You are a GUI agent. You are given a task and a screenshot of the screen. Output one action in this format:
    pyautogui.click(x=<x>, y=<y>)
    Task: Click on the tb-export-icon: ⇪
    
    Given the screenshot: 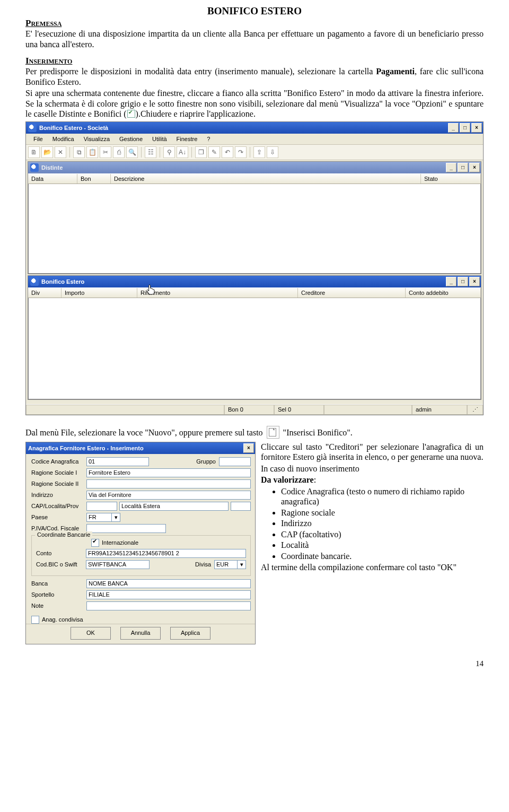 What is the action you would take?
    pyautogui.click(x=259, y=152)
    